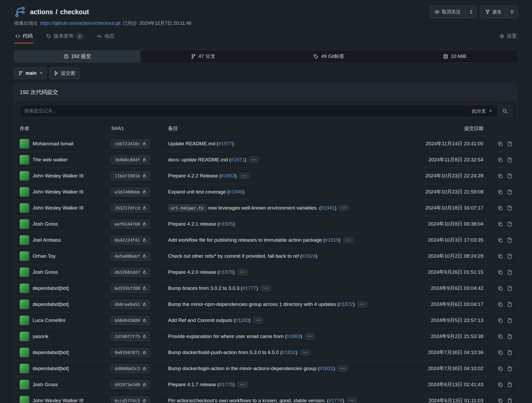 This screenshot has height=403, width=532. I want to click on stat-tags: 49 Git标签, so click(329, 56).